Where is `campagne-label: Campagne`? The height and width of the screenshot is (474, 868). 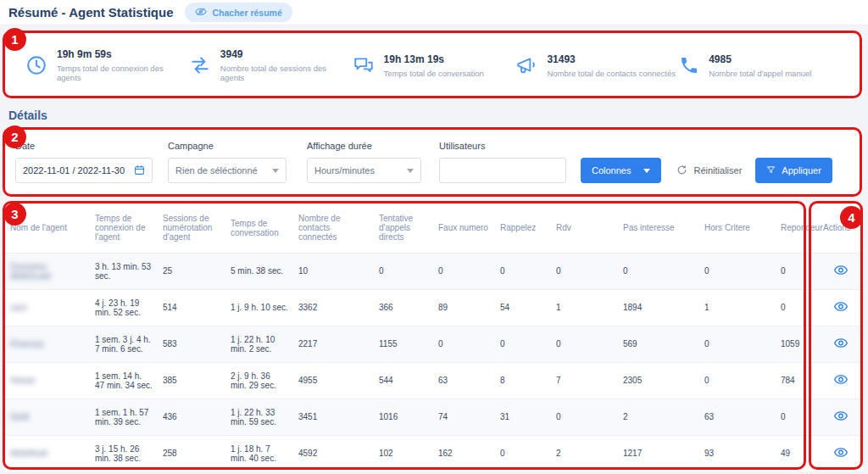
campagne-label: Campagne is located at coordinates (227, 146).